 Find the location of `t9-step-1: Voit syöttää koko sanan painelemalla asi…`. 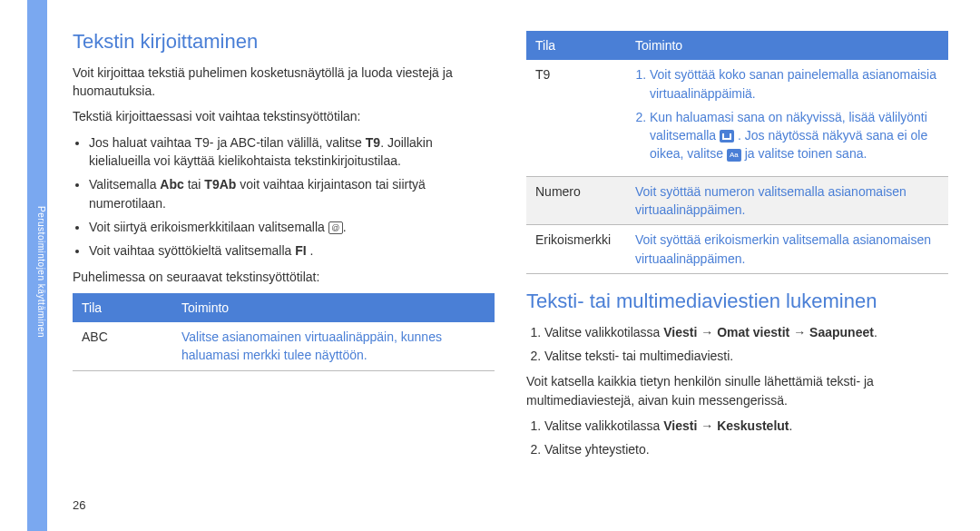

t9-step-1: Voit syöttää koko sanan painelemalla asi… is located at coordinates (795, 84).